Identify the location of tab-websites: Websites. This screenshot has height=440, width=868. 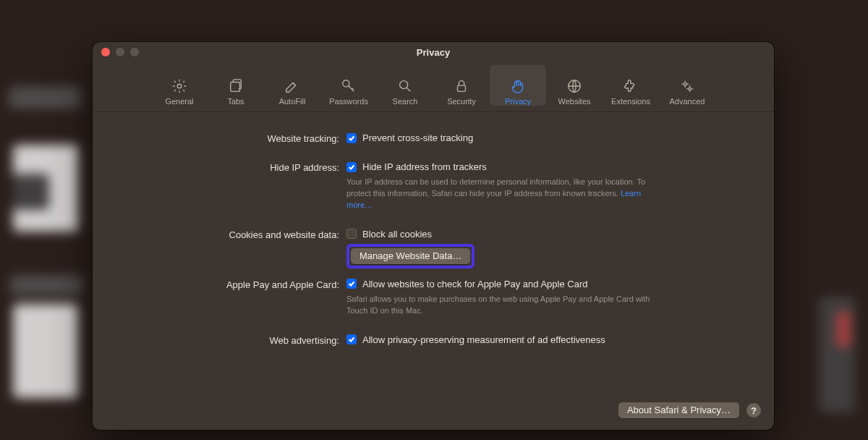
(574, 85).